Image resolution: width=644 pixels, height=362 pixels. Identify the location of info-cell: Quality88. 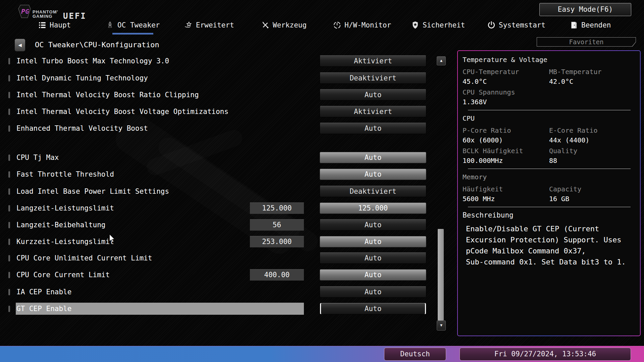
(592, 156).